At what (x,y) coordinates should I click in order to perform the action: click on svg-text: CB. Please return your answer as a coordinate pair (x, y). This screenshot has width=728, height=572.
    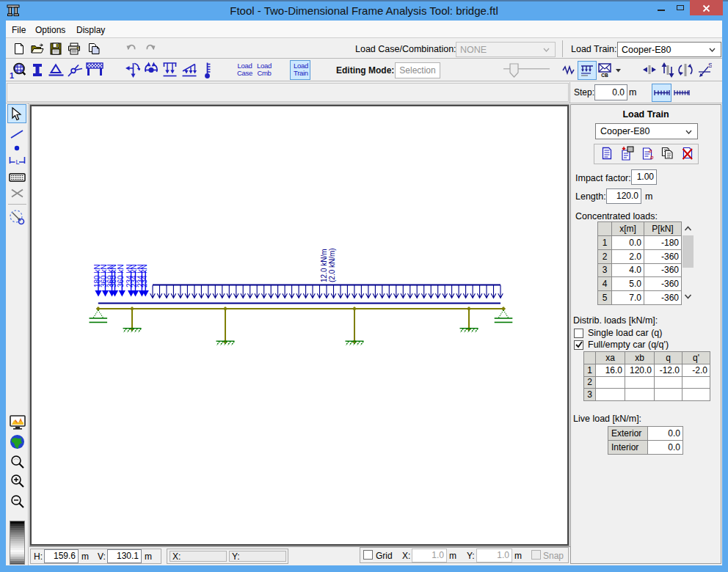
    Looking at the image, I should click on (605, 75).